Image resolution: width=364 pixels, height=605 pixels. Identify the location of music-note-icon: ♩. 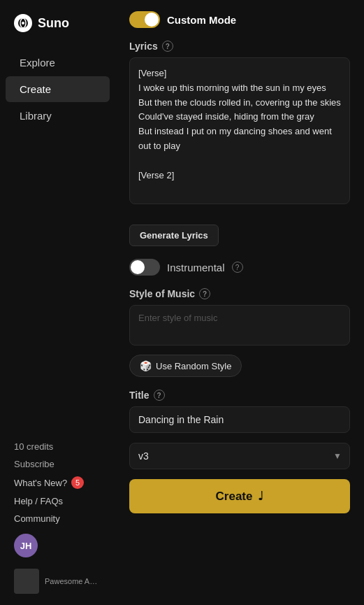
(261, 497).